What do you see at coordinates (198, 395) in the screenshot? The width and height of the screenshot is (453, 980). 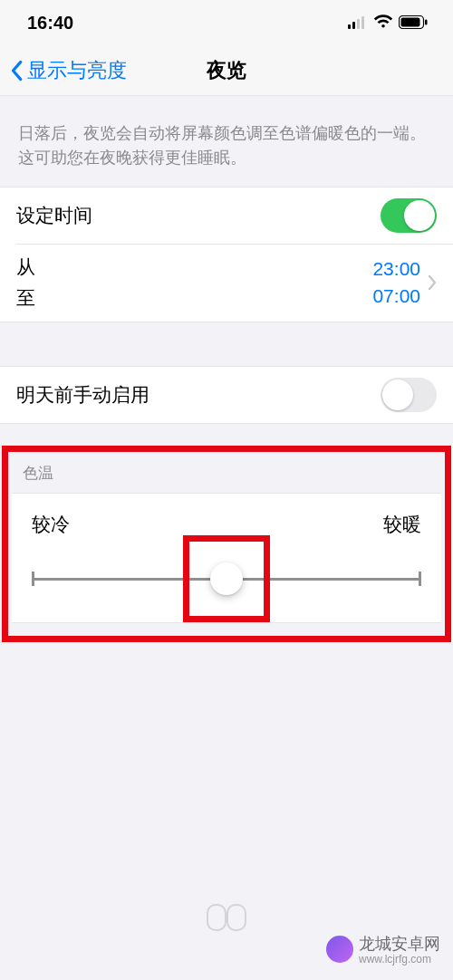 I see `manual-toggle-label: 明天前手动启用` at bounding box center [198, 395].